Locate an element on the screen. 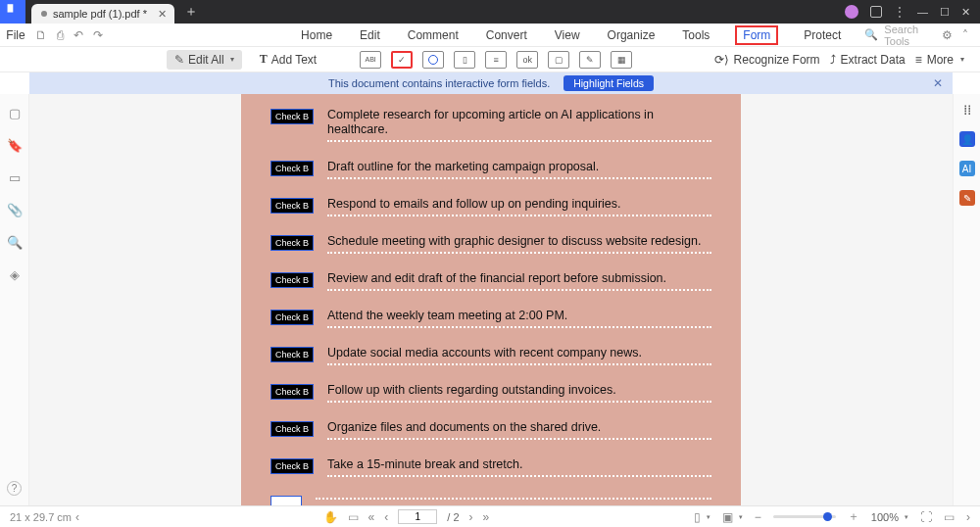 This screenshot has width=980, height=527. tab-title: sample pdf (1).pdf * is located at coordinates (100, 14).